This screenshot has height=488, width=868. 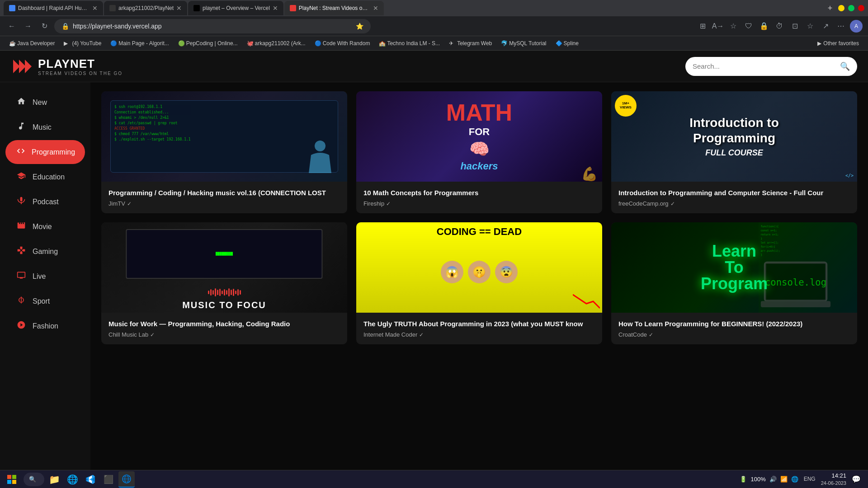 What do you see at coordinates (45, 127) in the screenshot?
I see `sidebar-item-music: Music` at bounding box center [45, 127].